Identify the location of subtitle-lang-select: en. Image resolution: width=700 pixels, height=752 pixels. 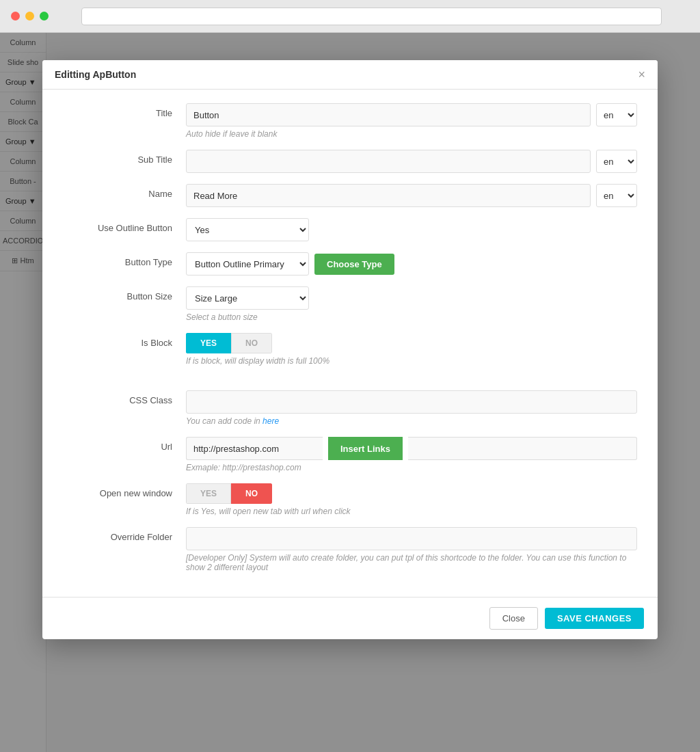
(617, 161).